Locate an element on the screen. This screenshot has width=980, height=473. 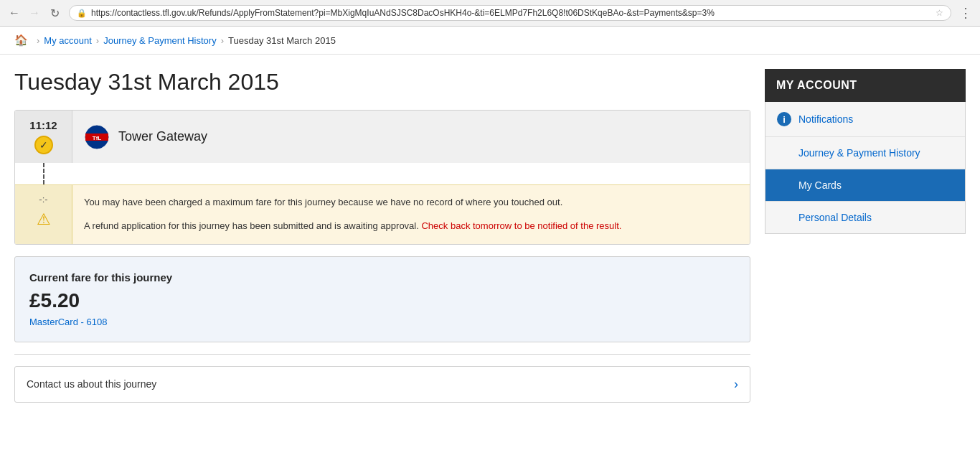
checkmark-icon: ✓ is located at coordinates (44, 145).